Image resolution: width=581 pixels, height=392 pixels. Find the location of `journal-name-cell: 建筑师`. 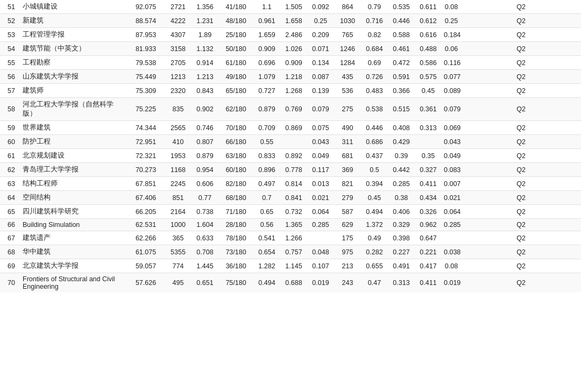

journal-name-cell: 建筑师 is located at coordinates (73, 91).